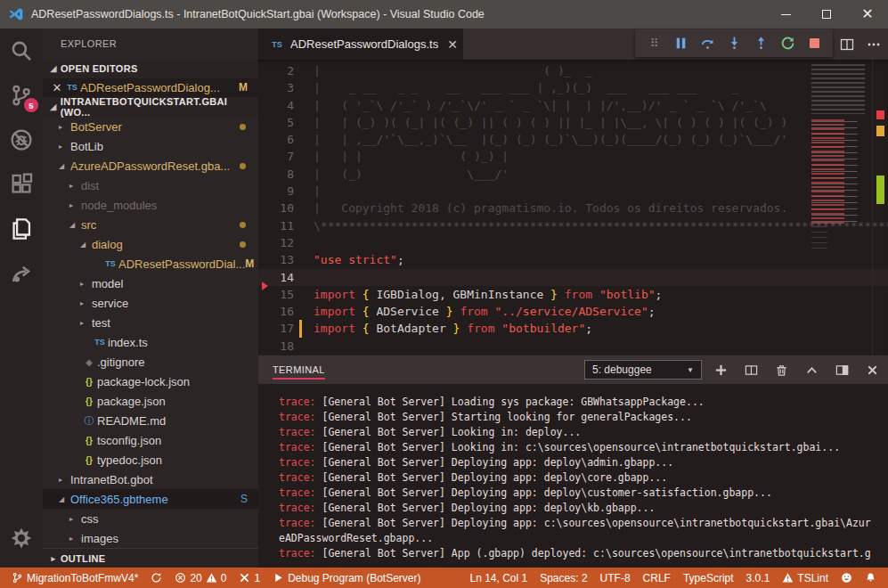  I want to click on workspace-root-header: ◢ INTRANETBOTQUICKSTART.GBAI (WO..., so click(151, 107).